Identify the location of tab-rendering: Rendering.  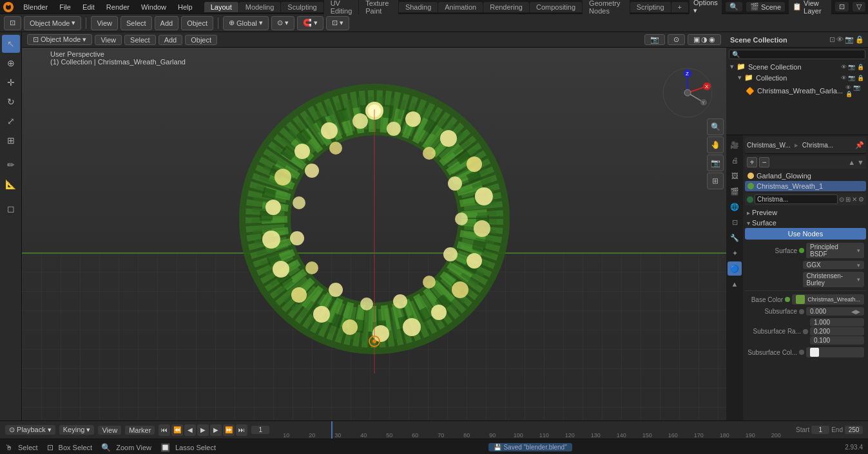
(506, 7).